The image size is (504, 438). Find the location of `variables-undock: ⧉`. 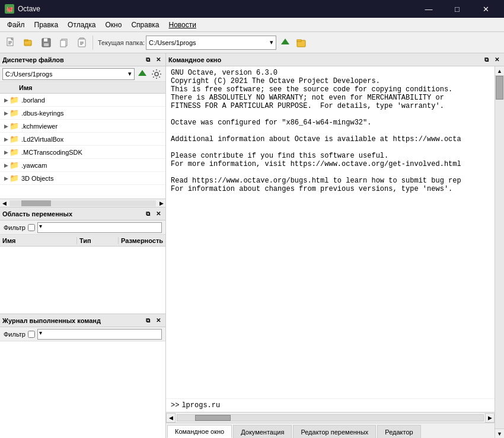

variables-undock: ⧉ is located at coordinates (148, 214).